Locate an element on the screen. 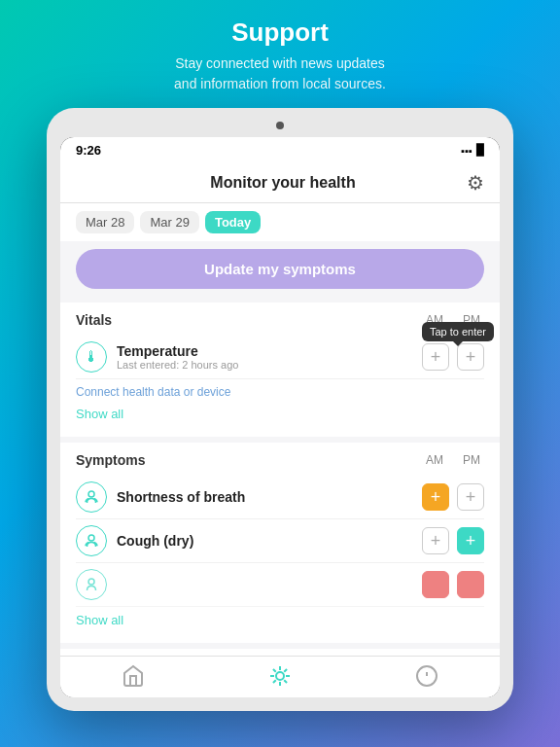 The height and width of the screenshot is (747, 560). status-bar: 9:26 ▪▪▪ ▉ is located at coordinates (280, 150).